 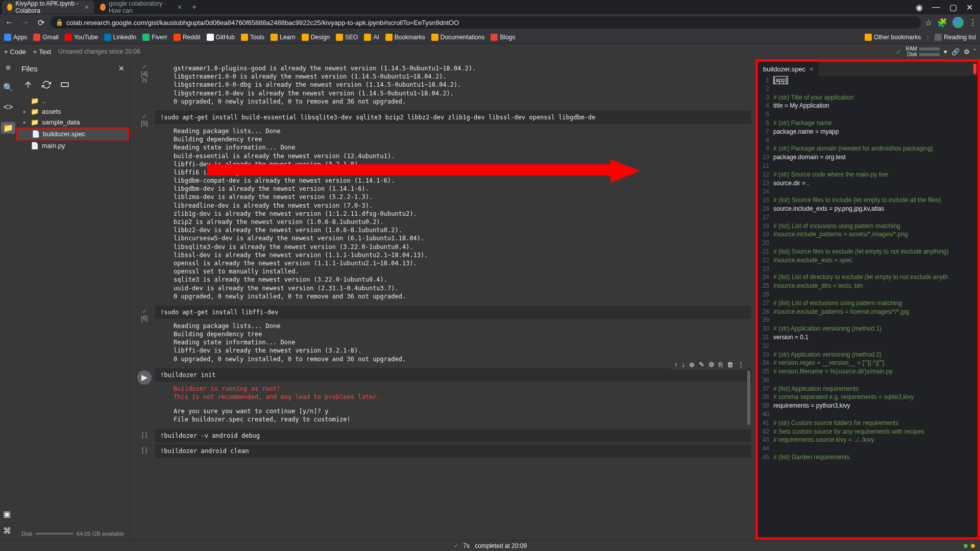 What do you see at coordinates (372, 37) in the screenshot?
I see `ai-bookmark: AI` at bounding box center [372, 37].